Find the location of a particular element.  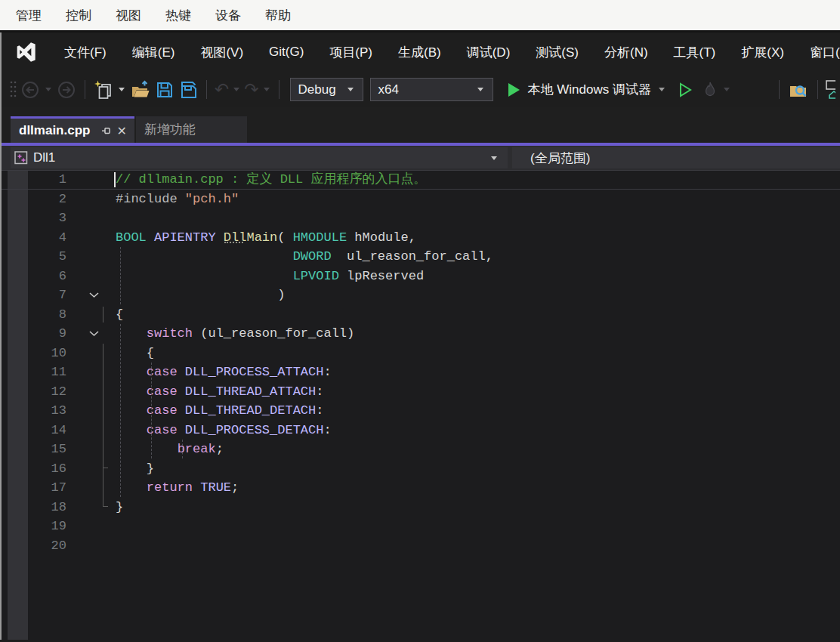

vm-menu-item: 设备 is located at coordinates (228, 15).